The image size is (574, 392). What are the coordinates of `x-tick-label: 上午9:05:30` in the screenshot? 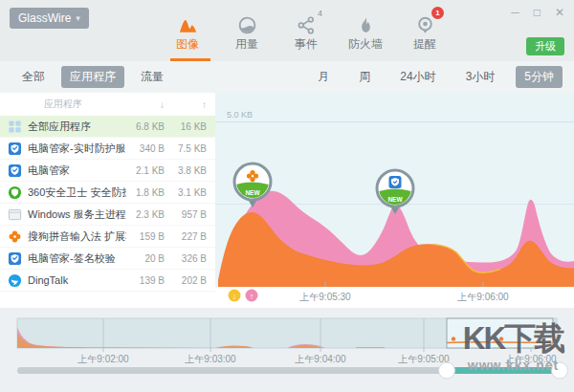 It's located at (325, 296).